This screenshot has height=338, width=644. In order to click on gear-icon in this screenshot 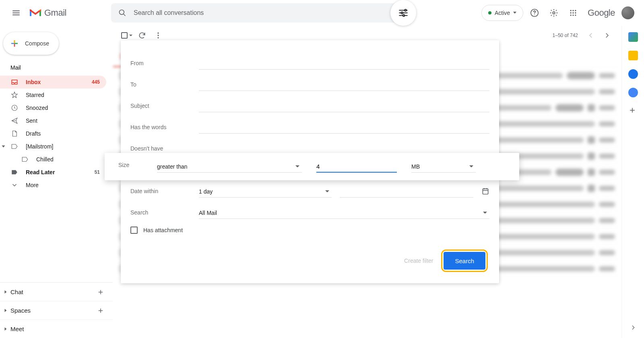, I will do `click(554, 13)`.